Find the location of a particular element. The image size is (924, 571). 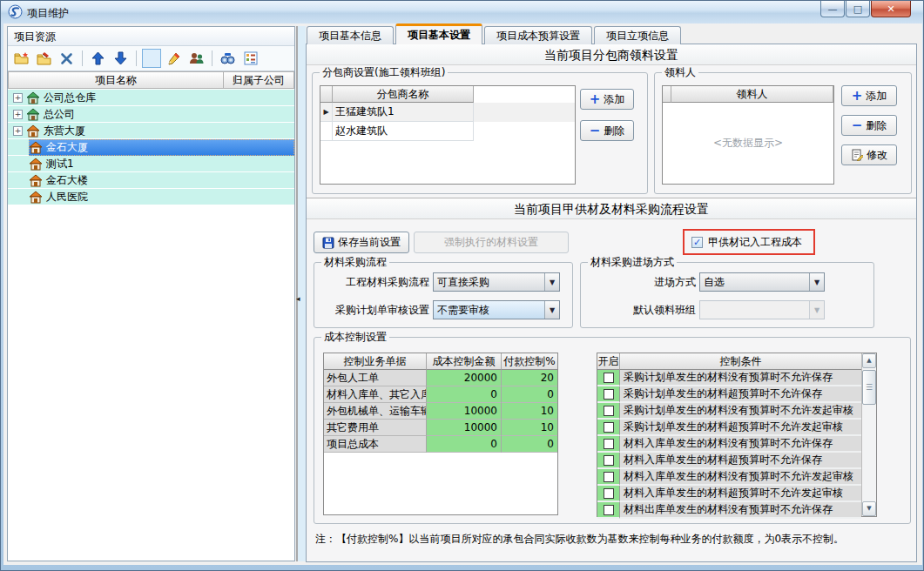

edit-folder-button is located at coordinates (44, 59).